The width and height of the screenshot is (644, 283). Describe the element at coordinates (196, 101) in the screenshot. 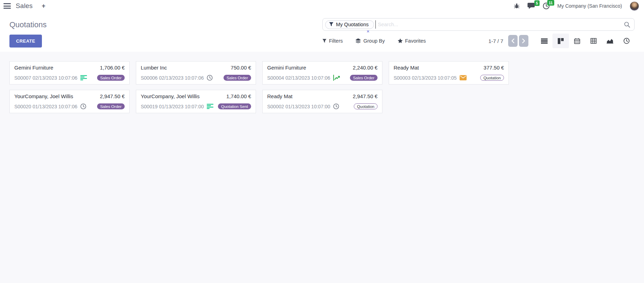

I see `quotation-card: YourCompany, Joel Willis 1,740.00 € S000…` at that location.